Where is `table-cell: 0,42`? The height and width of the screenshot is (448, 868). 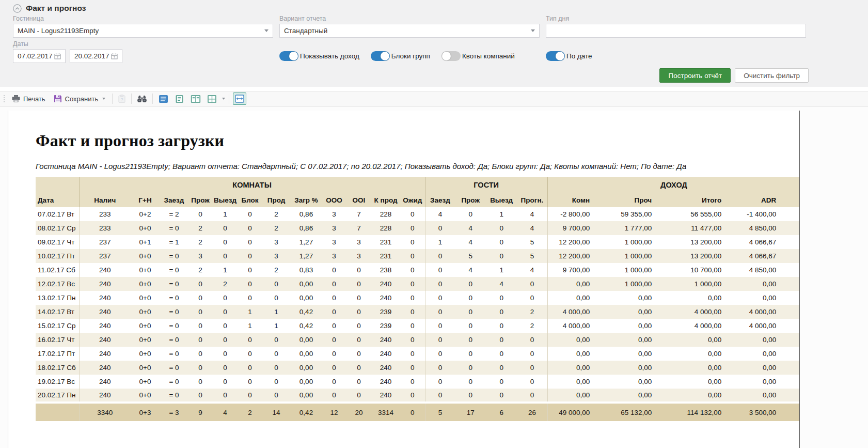
table-cell: 0,42 is located at coordinates (306, 312).